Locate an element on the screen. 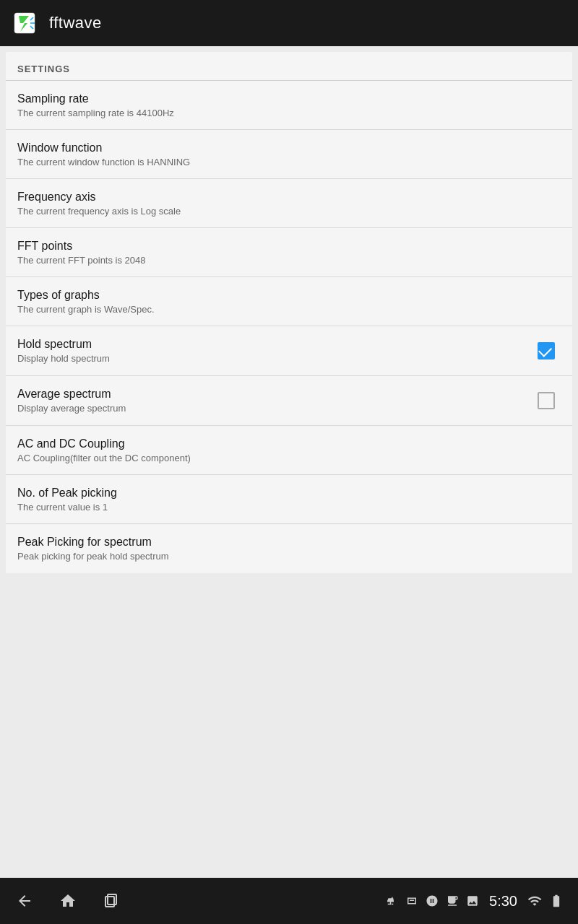 This screenshot has height=924, width=578. nav-right: 5:30 is located at coordinates (474, 901).